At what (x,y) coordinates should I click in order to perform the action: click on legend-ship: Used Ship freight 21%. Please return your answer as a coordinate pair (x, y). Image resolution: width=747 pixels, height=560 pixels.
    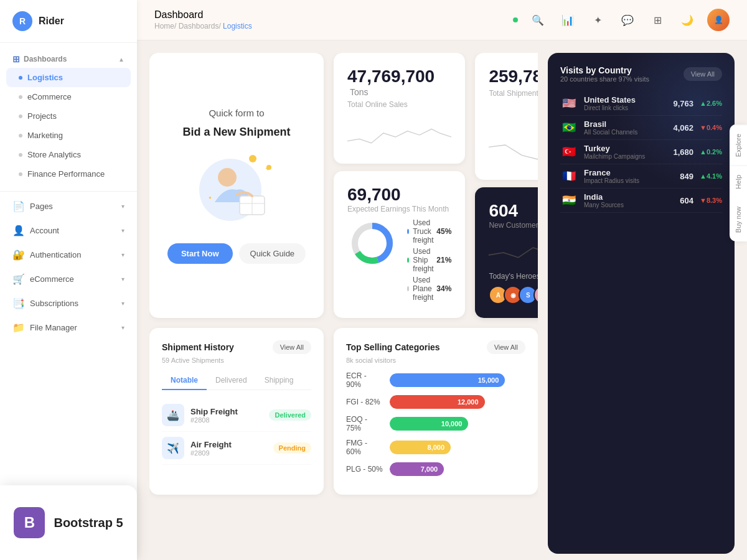
    Looking at the image, I should click on (430, 260).